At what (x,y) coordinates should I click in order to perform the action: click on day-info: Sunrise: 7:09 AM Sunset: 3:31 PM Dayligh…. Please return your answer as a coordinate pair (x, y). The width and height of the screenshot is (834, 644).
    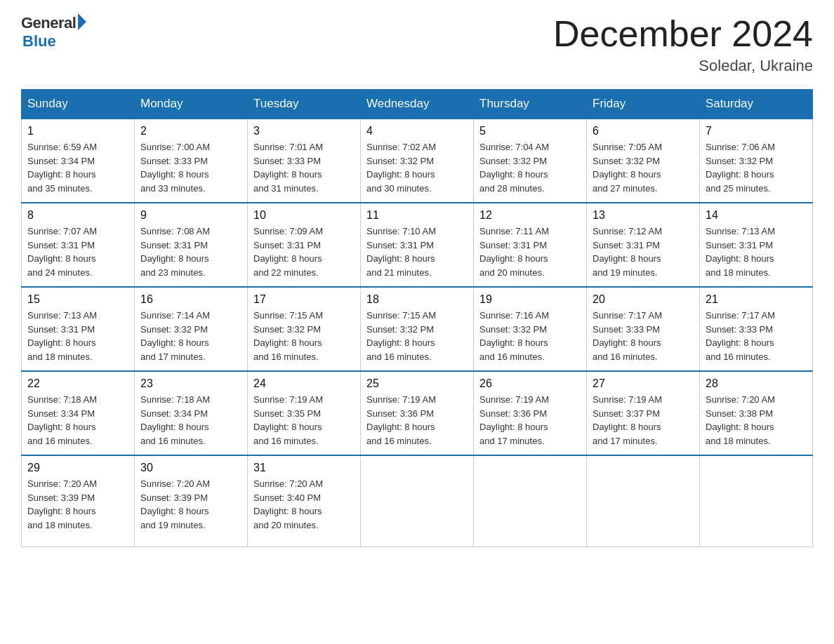
    Looking at the image, I should click on (304, 252).